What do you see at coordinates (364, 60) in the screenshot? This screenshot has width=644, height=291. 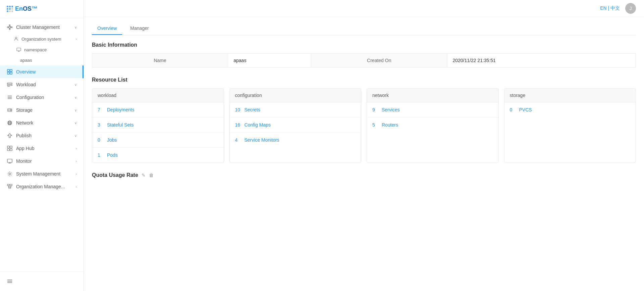 I see `basic-info-table: Name apaas Created On 2020/11/22 21:35:5…` at bounding box center [364, 60].